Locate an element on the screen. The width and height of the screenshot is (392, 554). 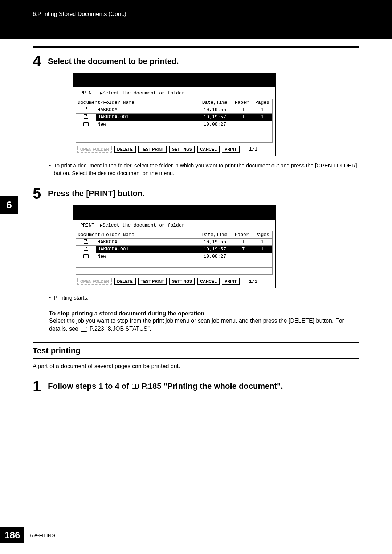
chapter-tab: 6 is located at coordinates (9, 205).